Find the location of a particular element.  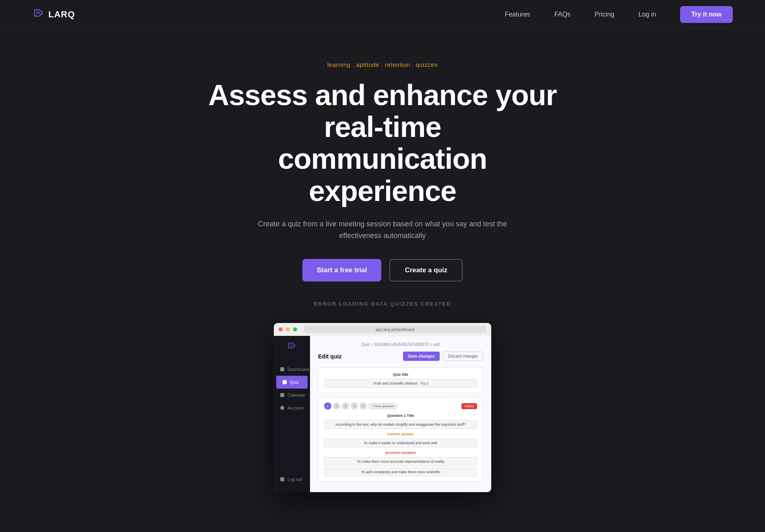

quiz-title-label: Quiz title is located at coordinates (401, 375).